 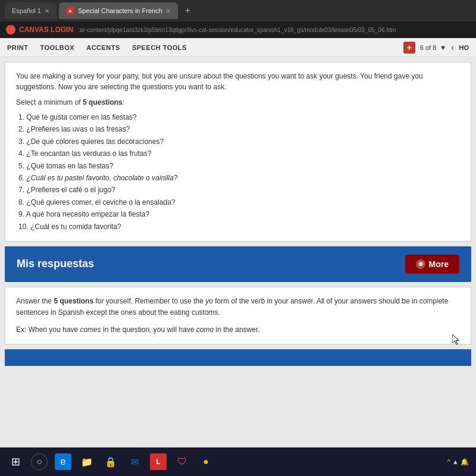 I want to click on new-tab-button: +, so click(x=188, y=11).